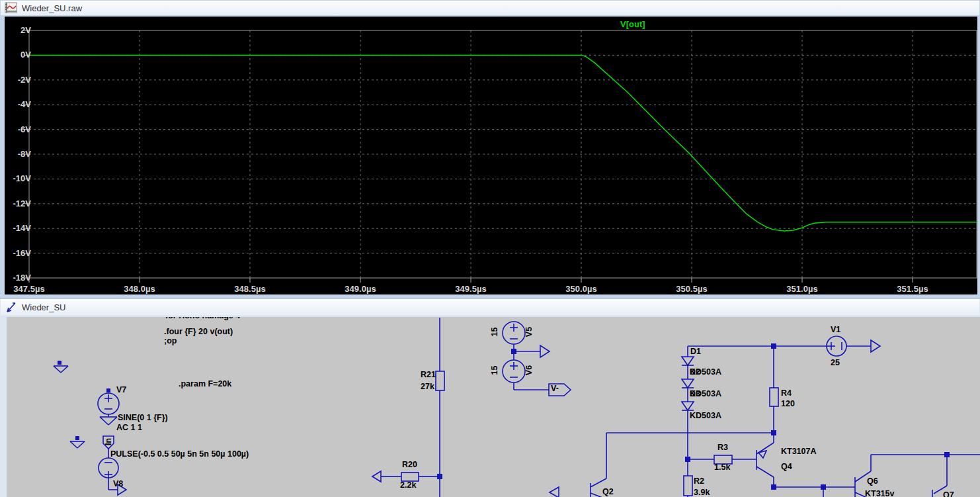 This screenshot has height=497, width=980. Describe the element at coordinates (44, 307) in the screenshot. I see `schematic-window-title: Wieder_SU` at that location.